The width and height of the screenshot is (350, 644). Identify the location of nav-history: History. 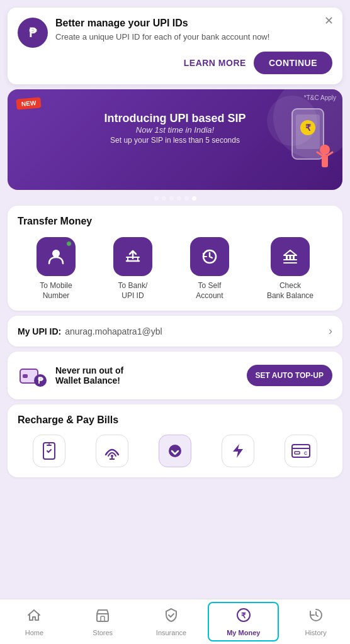
(316, 621).